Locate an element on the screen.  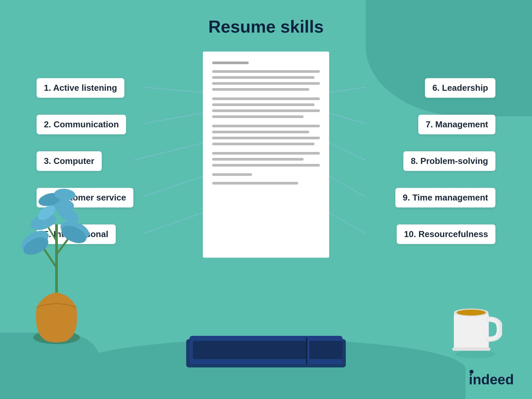
skill-label-6: 6. Leadership is located at coordinates (460, 88).